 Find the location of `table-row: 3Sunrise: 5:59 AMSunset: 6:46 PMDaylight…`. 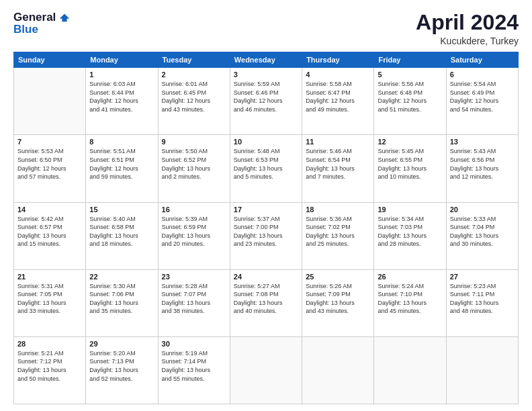

table-row: 3Sunrise: 5:59 AMSunset: 6:46 PMDaylight… is located at coordinates (266, 101).